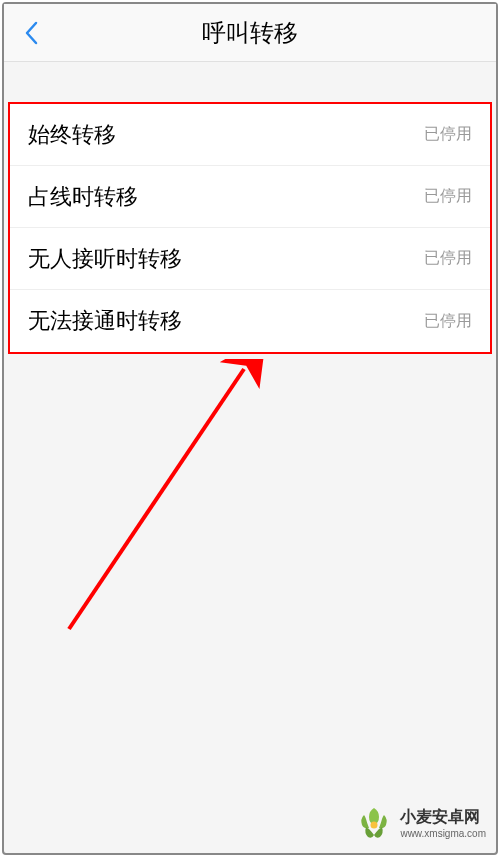  Describe the element at coordinates (250, 197) in the screenshot. I see `forward-item-busy: 占线时转移 已停用` at that location.